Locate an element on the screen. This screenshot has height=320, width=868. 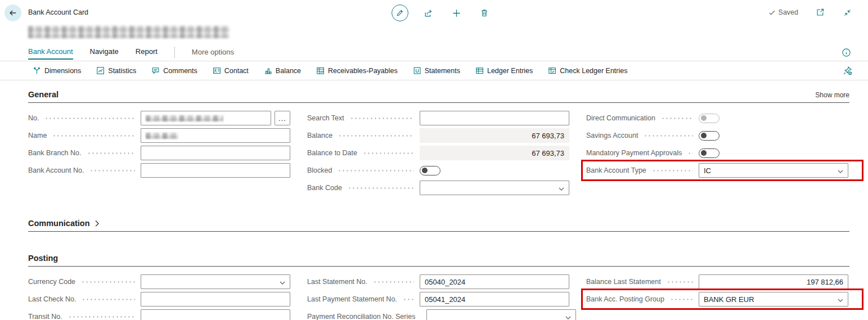
balance-last-statement-input is located at coordinates (773, 282).